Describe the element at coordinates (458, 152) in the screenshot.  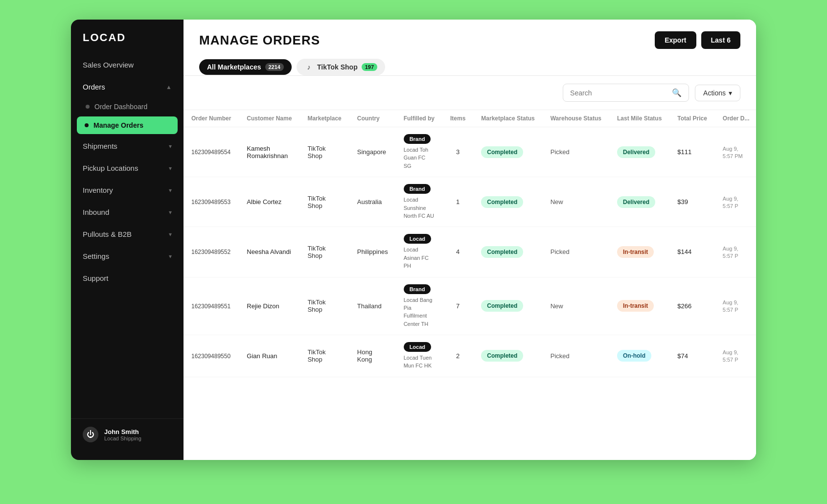
I see `cell-items: 3` at that location.